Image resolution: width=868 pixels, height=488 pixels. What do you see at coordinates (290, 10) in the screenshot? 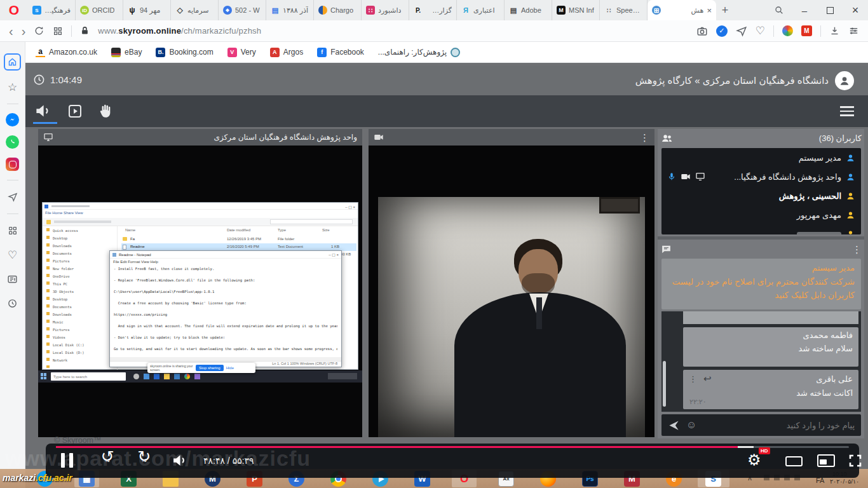
I see `tab-azar1388: ▤آذر ۱۳۸۸` at bounding box center [290, 10].